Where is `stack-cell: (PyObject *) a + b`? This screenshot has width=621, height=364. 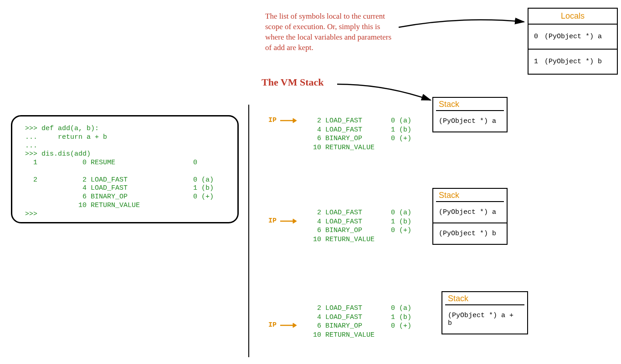
stack-cell: (PyObject *) a + b is located at coordinates (485, 319).